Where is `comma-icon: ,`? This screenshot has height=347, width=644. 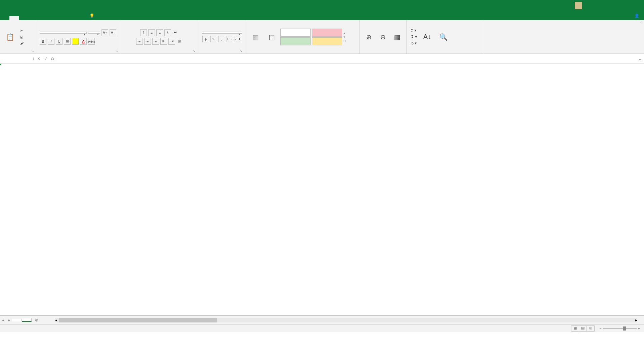
comma-icon: , is located at coordinates (222, 39).